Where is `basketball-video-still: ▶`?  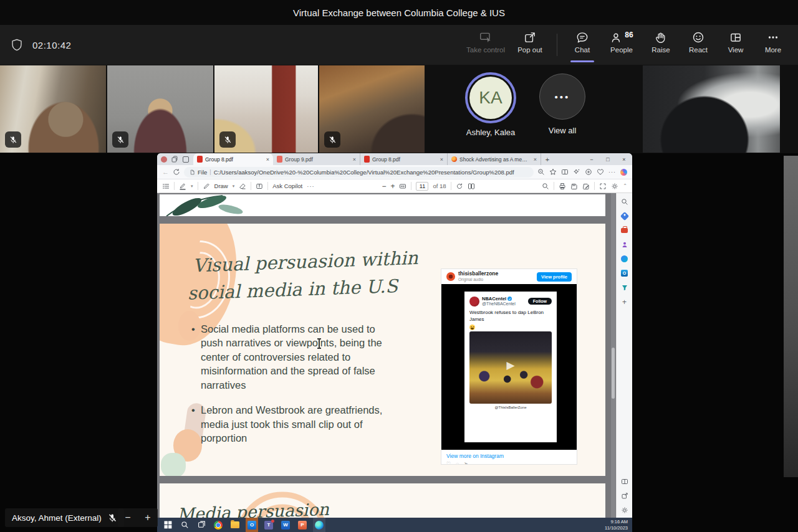 basketball-video-still: ▶ is located at coordinates (511, 368).